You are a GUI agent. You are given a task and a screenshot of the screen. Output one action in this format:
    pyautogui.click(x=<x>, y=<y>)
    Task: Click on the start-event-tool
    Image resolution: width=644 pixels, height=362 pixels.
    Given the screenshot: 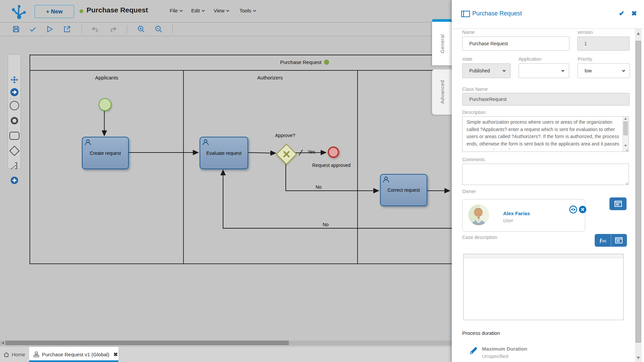 What is the action you would take?
    pyautogui.click(x=14, y=106)
    